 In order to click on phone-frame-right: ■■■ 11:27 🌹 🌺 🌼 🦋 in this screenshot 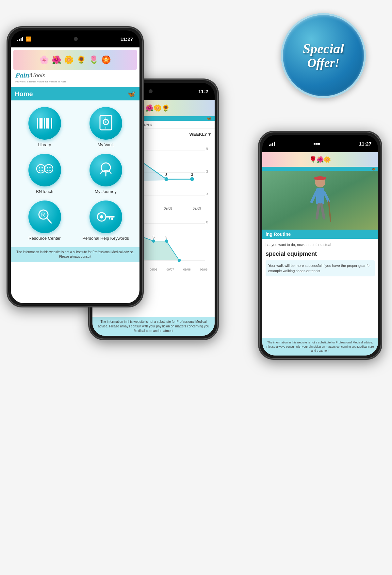, I will do `click(320, 245)`.